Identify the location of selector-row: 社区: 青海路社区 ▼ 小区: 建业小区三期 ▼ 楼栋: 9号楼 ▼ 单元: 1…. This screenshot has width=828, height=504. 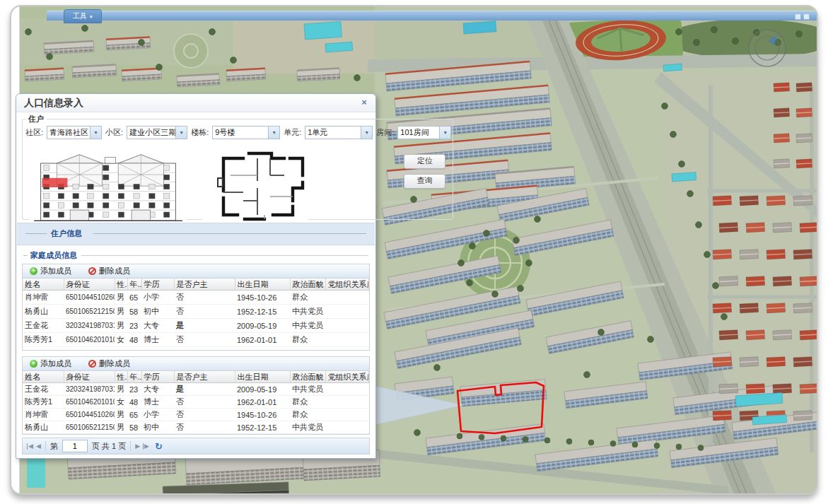
(238, 131).